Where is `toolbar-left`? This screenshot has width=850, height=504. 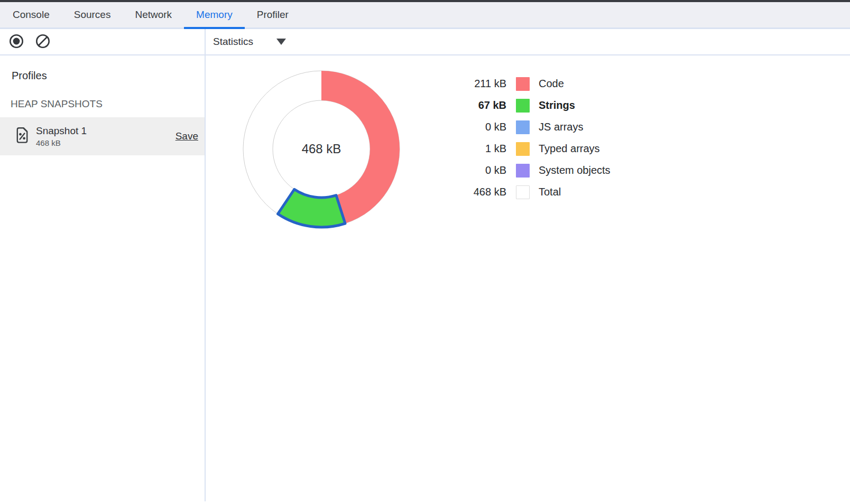
toolbar-left is located at coordinates (103, 42).